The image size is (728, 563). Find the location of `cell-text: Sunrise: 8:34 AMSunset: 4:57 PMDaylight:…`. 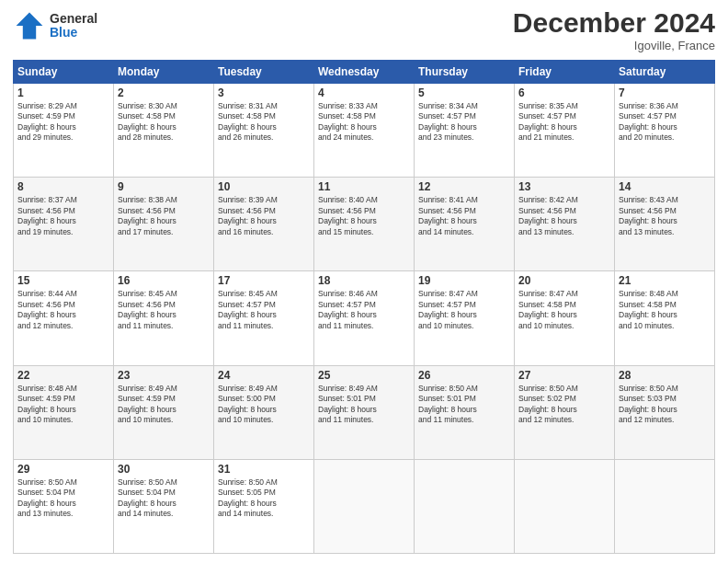

cell-text: Sunrise: 8:34 AMSunset: 4:57 PMDaylight:… is located at coordinates (464, 122).